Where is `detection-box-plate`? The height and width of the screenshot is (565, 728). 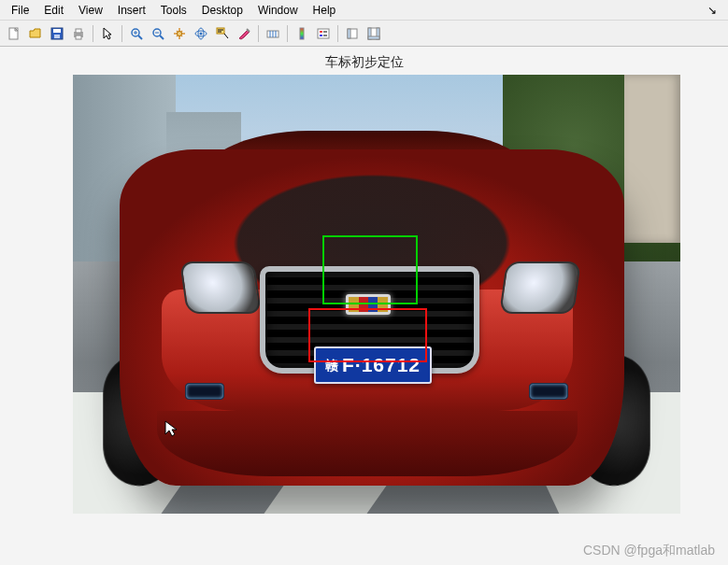
detection-box-plate is located at coordinates (368, 335).